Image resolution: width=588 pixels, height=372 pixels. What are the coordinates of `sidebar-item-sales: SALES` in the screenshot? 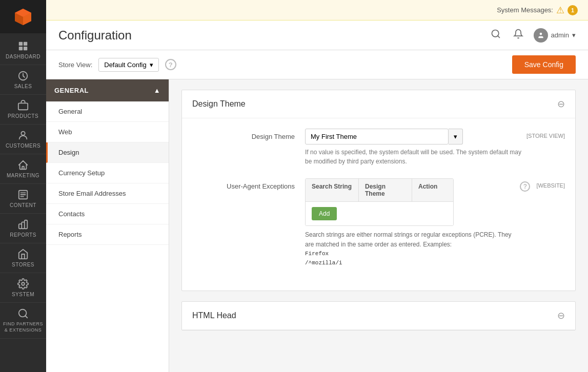 It's located at (23, 80).